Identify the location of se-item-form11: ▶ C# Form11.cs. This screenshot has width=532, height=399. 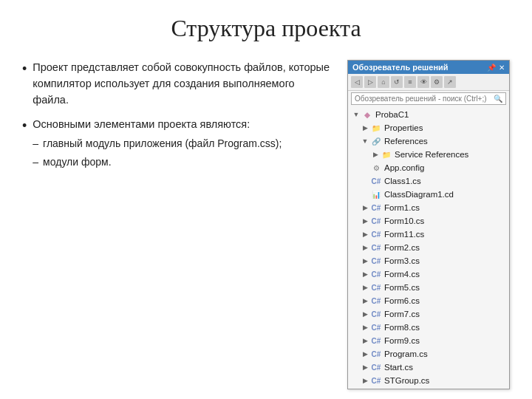
(429, 234).